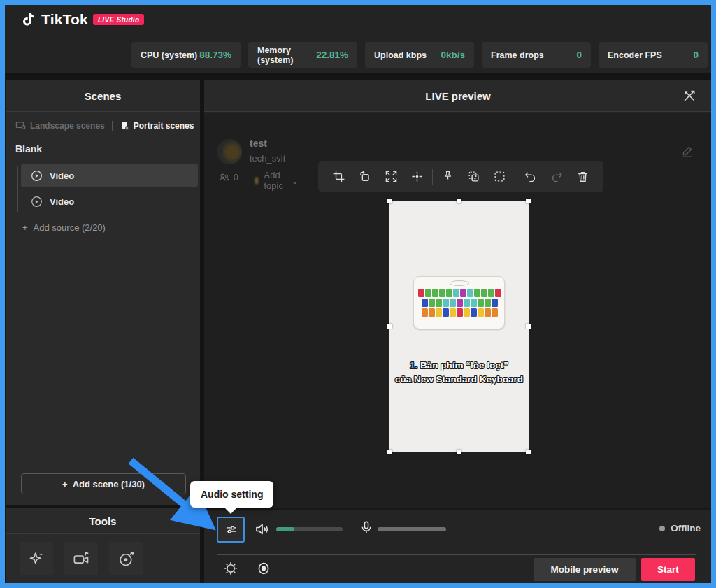 The width and height of the screenshot is (716, 588). I want to click on stat-label: CPU (system), so click(169, 55).